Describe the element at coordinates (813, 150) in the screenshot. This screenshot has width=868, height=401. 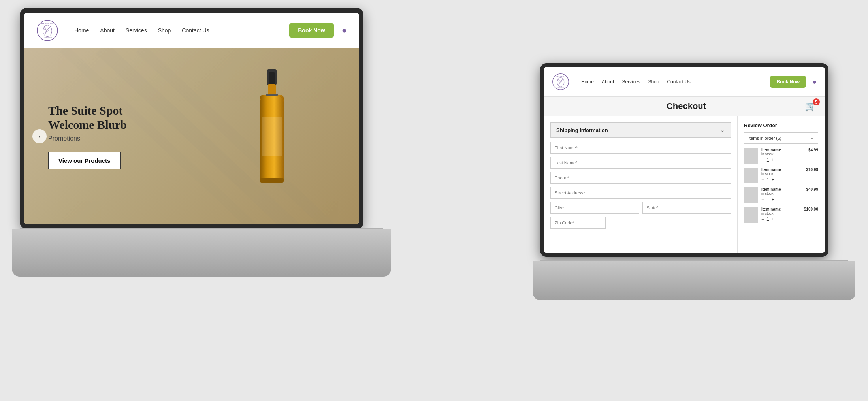
I see `order-item-price: $4.99` at that location.